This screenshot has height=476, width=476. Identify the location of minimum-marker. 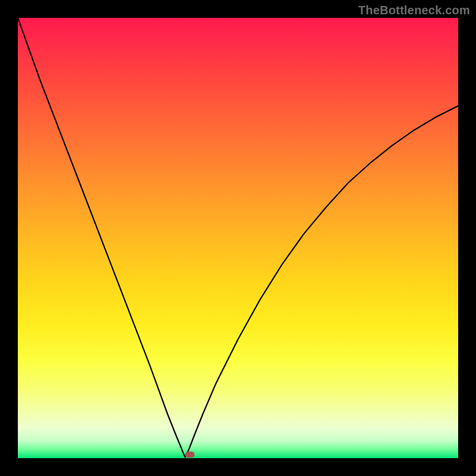
(190, 455).